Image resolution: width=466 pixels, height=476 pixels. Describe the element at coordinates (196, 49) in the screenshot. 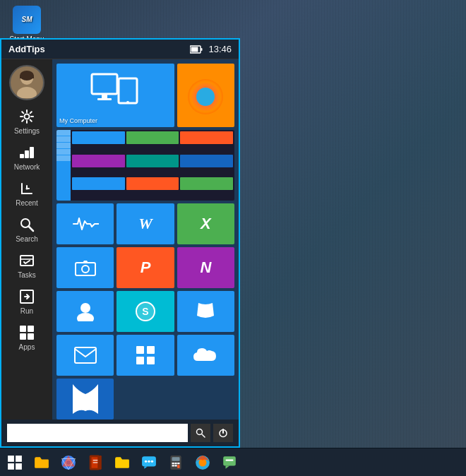

I see `battery-icon` at that location.